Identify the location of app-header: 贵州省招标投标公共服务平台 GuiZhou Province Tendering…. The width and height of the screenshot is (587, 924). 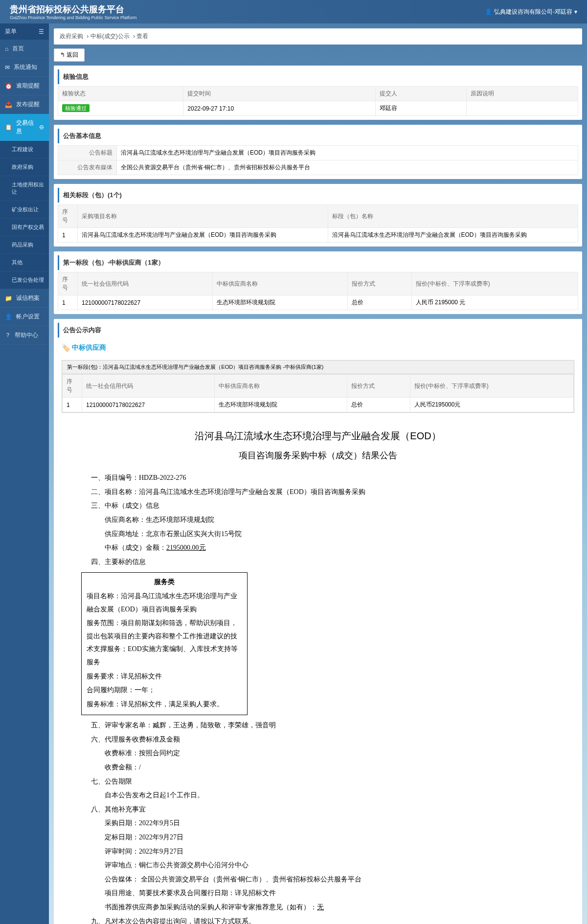
(294, 12).